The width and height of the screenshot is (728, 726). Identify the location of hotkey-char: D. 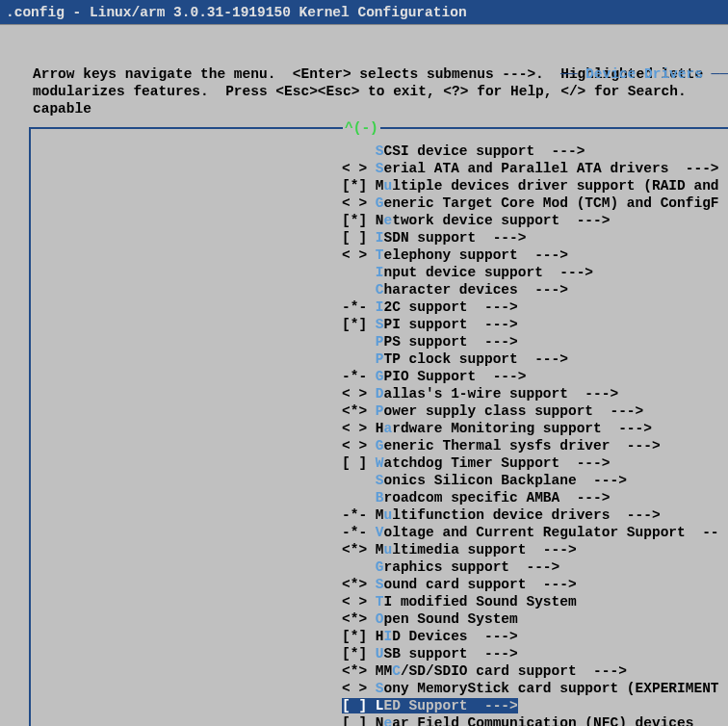
(379, 394).